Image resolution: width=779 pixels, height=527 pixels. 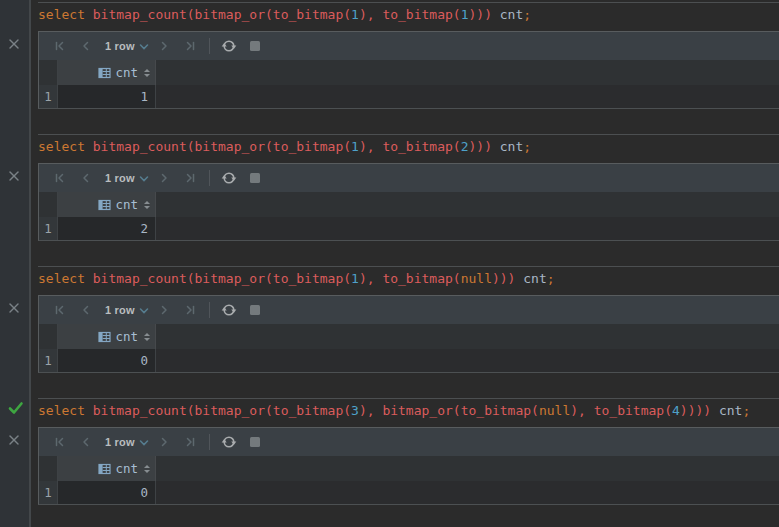 I want to click on result-panel: 1 row cnt 1 2, so click(x=408, y=202).